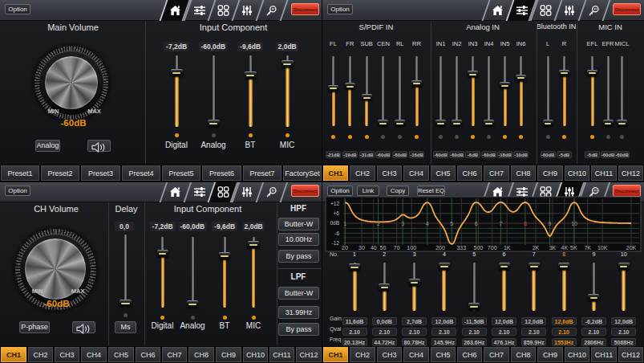  I want to click on svg-text: 3K, so click(553, 247).